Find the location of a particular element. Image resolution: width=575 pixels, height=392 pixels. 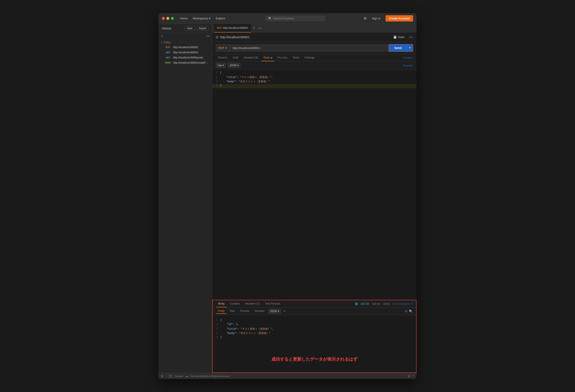

cookies-link: Cookies is located at coordinates (408, 58).